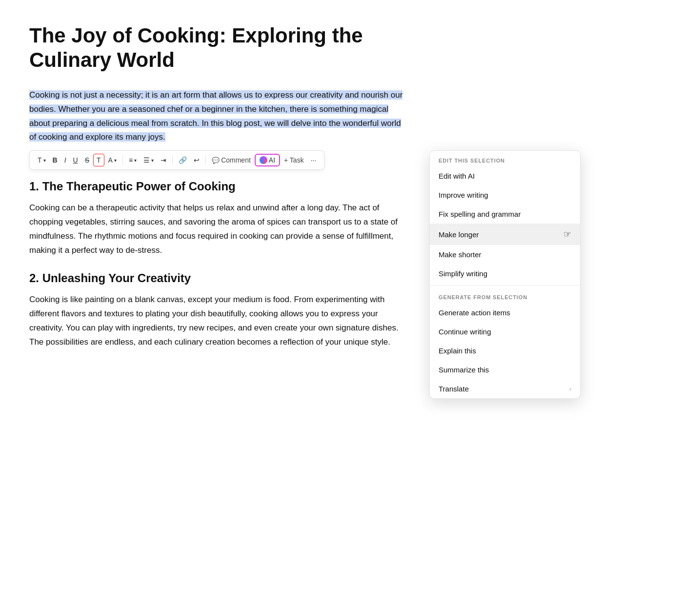  Describe the element at coordinates (505, 255) in the screenshot. I see `make-shorter-item: Make shorter` at that location.